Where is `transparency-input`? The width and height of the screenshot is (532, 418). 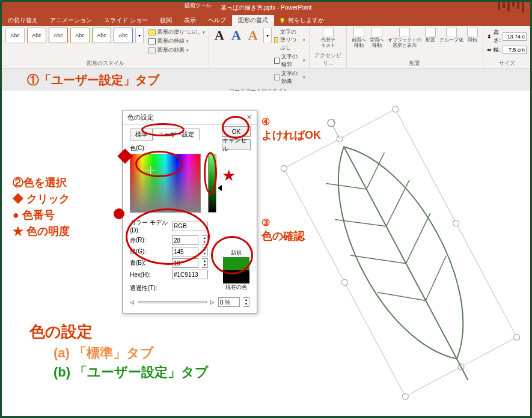 transparency-input is located at coordinates (229, 302).